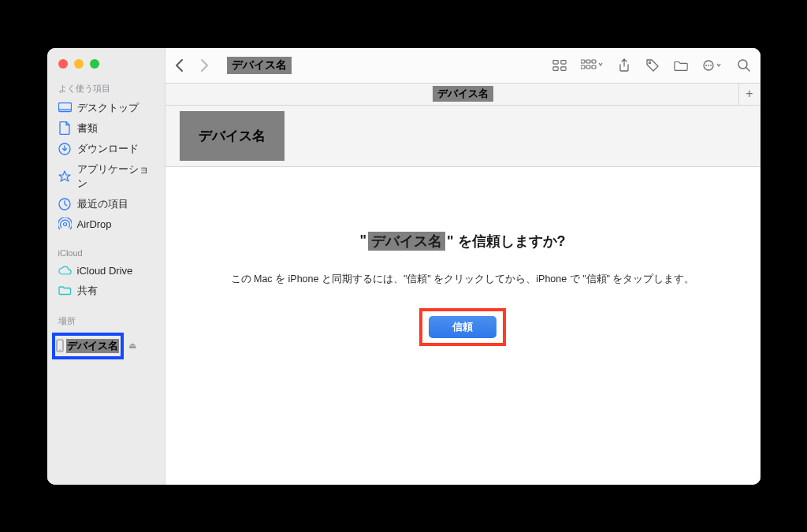  I want to click on phone-icon, so click(60, 345).